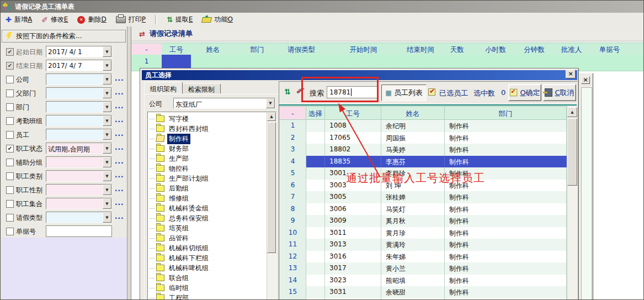 The width and height of the screenshot is (644, 300). What do you see at coordinates (129, 164) in the screenshot?
I see `panel-divider` at bounding box center [129, 164].